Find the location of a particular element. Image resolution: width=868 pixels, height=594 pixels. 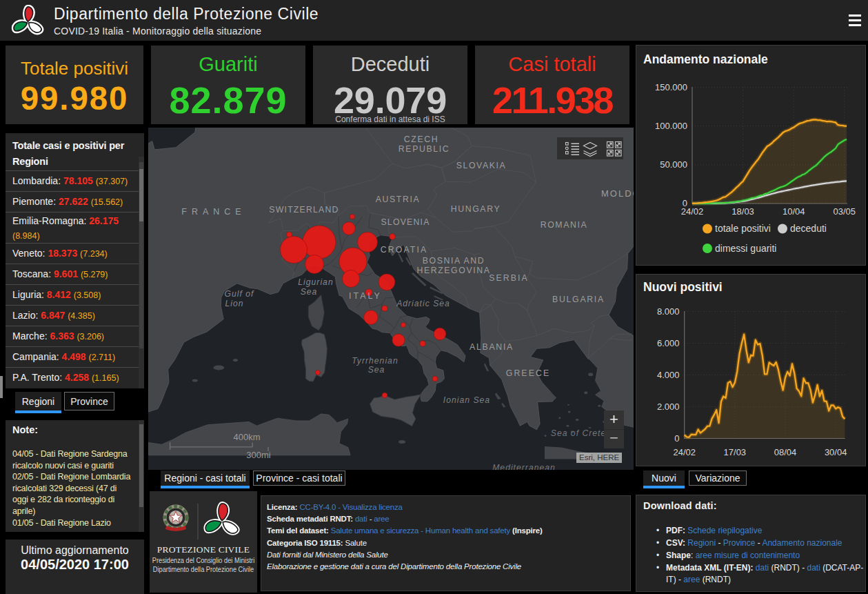

svg-text: GREECE is located at coordinates (528, 373).